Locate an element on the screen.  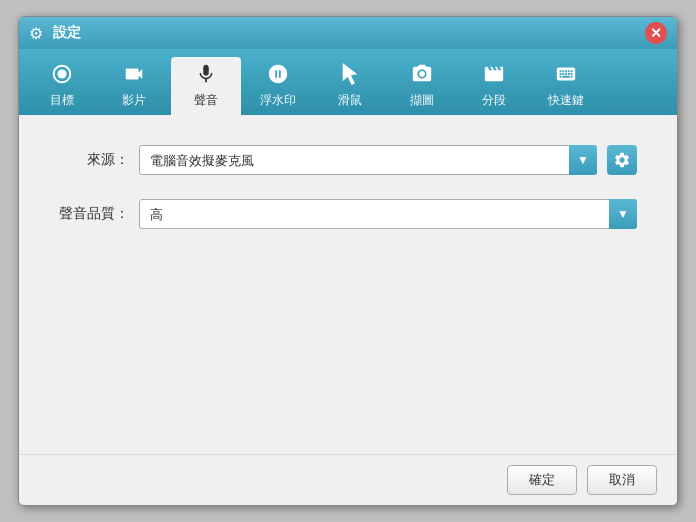
source-row: 來源： 電腦音效擬麥克風 ▼ is located at coordinates (348, 160).